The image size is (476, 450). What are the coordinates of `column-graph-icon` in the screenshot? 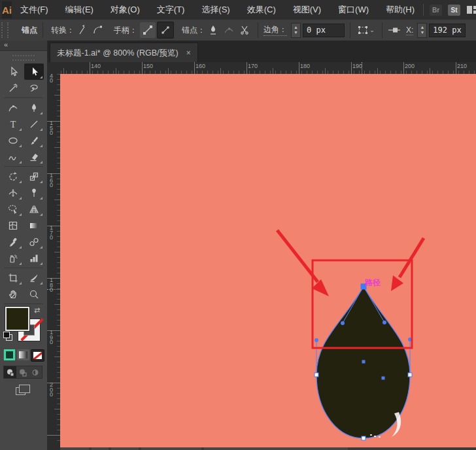 It's located at (34, 258).